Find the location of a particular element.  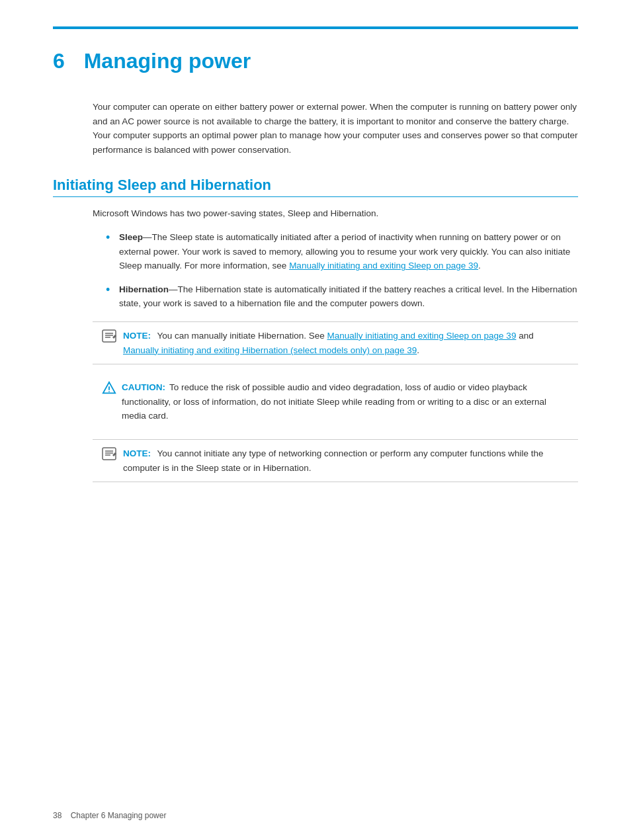

caution-box: CAUTION:To reduce the risk of possible a… is located at coordinates (335, 402).